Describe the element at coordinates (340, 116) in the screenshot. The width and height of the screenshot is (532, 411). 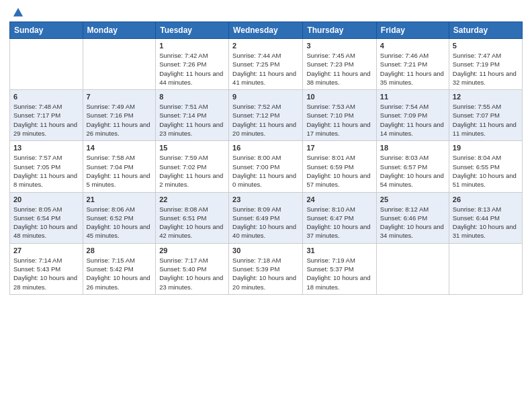
I see `calendar-cell: 10Sunrise: 7:53 AMSunset: 7:10 PMDayligh…` at that location.